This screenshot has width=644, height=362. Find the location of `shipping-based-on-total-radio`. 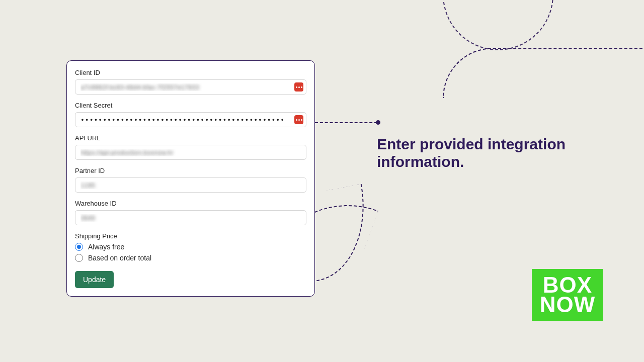

shipping-based-on-total-radio is located at coordinates (79, 258).